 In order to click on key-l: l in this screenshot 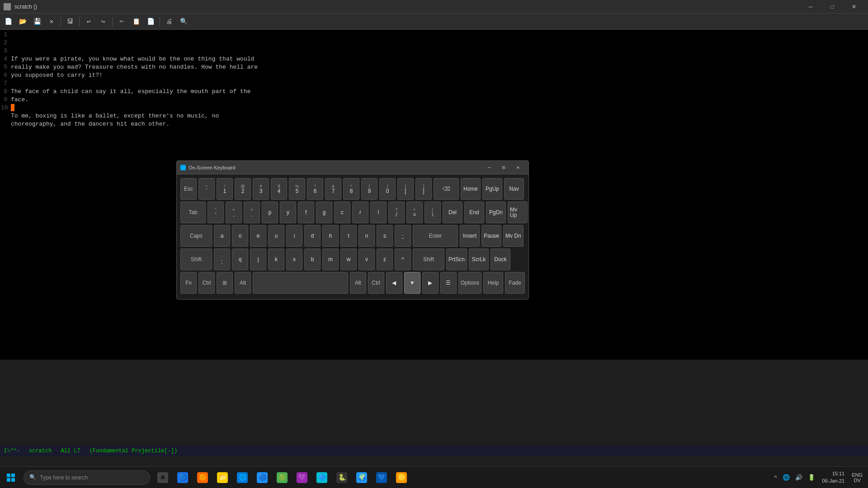, I will do `click(378, 212)`.